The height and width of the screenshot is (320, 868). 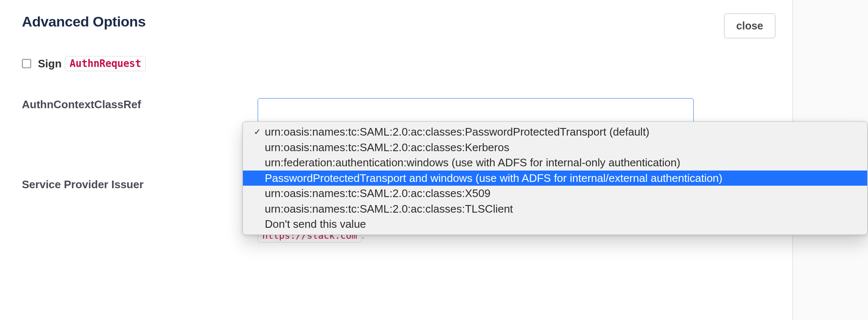 What do you see at coordinates (525, 111) in the screenshot?
I see `authncontext-value` at bounding box center [525, 111].